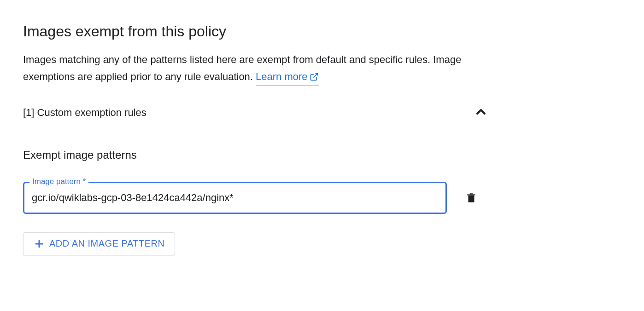 This screenshot has width=644, height=311. What do you see at coordinates (258, 155) in the screenshot?
I see `subsection-title: Exempt image patterns` at bounding box center [258, 155].